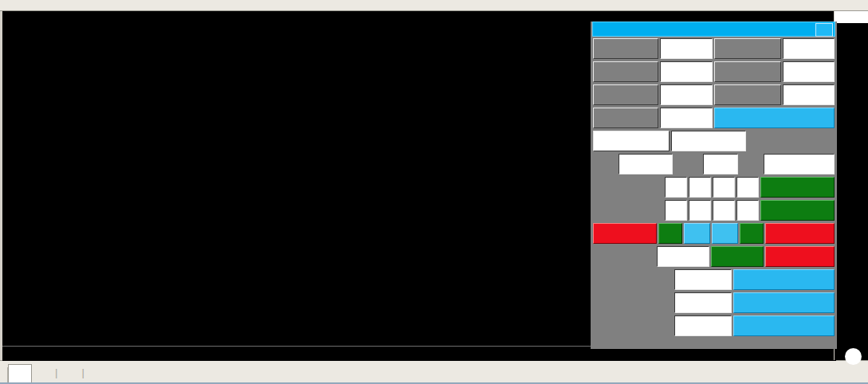 The height and width of the screenshot is (384, 868). I want to click on unlock-close-button, so click(800, 257).